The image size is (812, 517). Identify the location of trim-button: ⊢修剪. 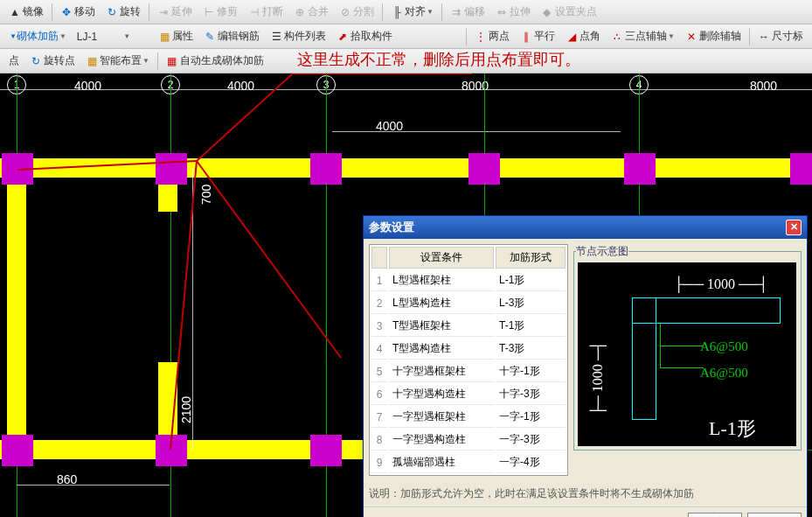
(220, 12).